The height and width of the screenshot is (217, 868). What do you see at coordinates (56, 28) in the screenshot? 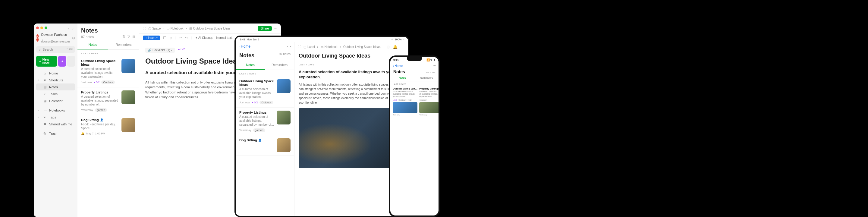
I see `window-controls: ‹ ›` at bounding box center [56, 28].